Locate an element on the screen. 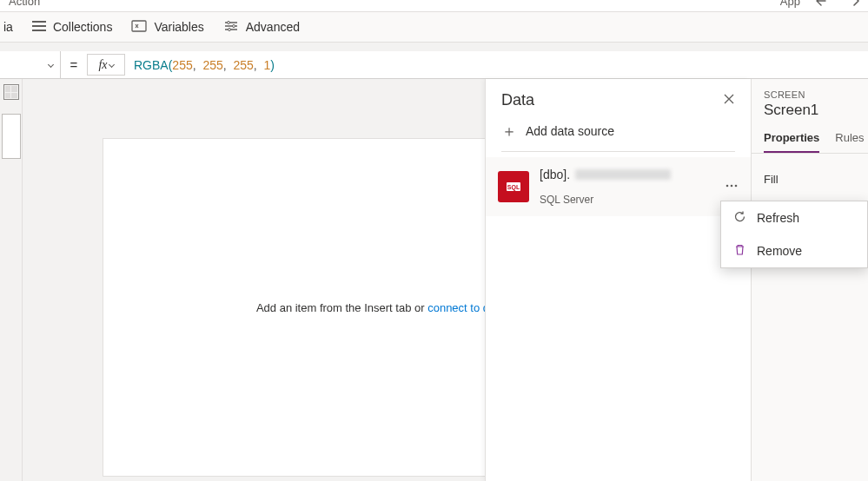 The width and height of the screenshot is (868, 481). ribbon-label: Advanced is located at coordinates (273, 27).